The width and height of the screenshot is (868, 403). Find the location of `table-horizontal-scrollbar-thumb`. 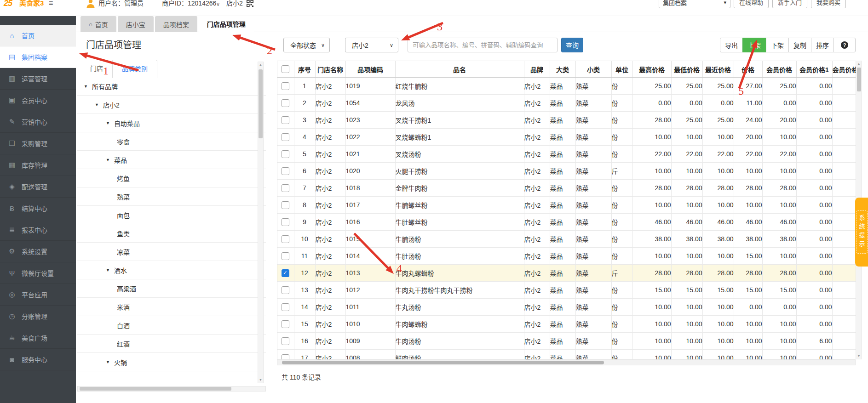

table-horizontal-scrollbar-thumb is located at coordinates (443, 363).